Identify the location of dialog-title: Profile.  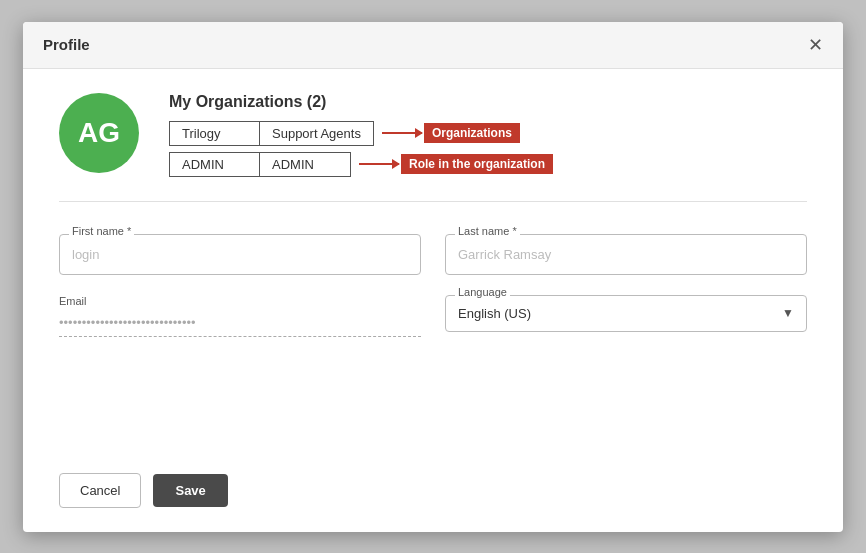
(66, 44).